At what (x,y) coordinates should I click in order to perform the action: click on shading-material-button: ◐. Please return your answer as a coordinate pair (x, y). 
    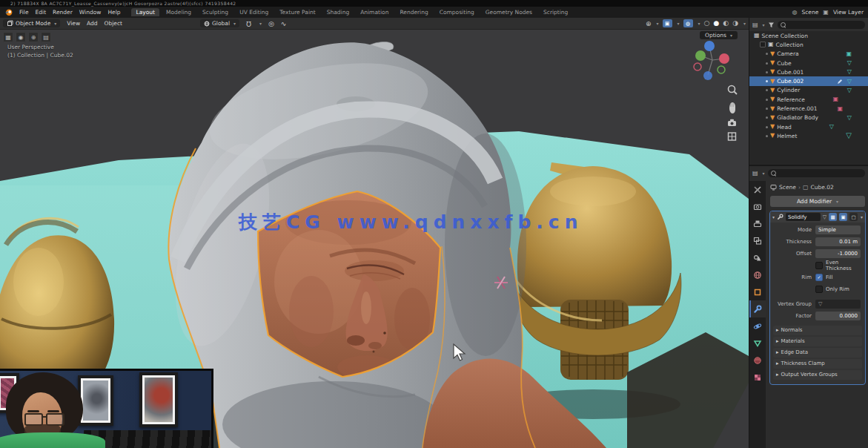
    Looking at the image, I should click on (726, 24).